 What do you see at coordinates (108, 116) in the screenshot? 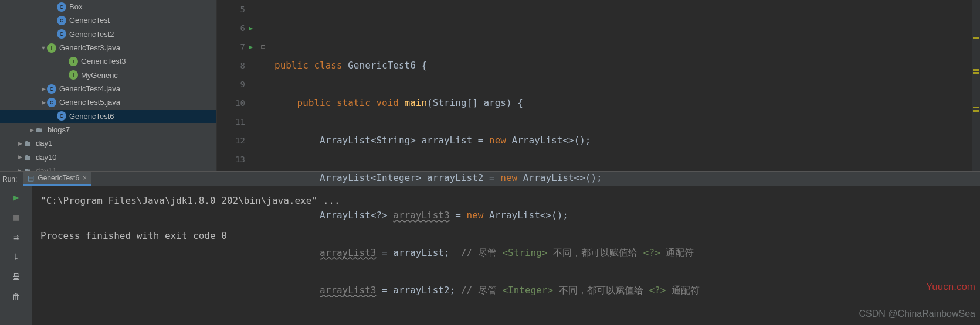
I see `tree-item: ▶CGenericTest6` at bounding box center [108, 116].